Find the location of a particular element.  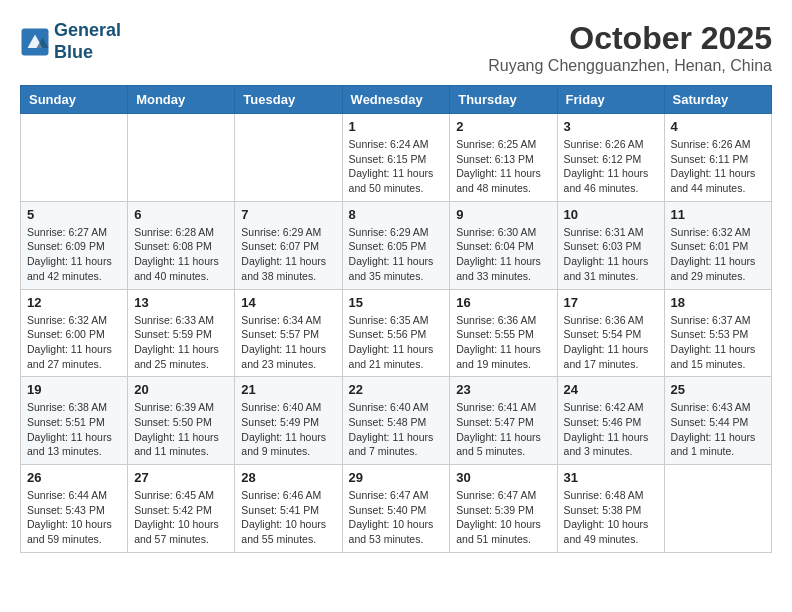

day-info: Sunrise: 6:32 AM Sunset: 6:01 PM Dayligh… is located at coordinates (718, 254).